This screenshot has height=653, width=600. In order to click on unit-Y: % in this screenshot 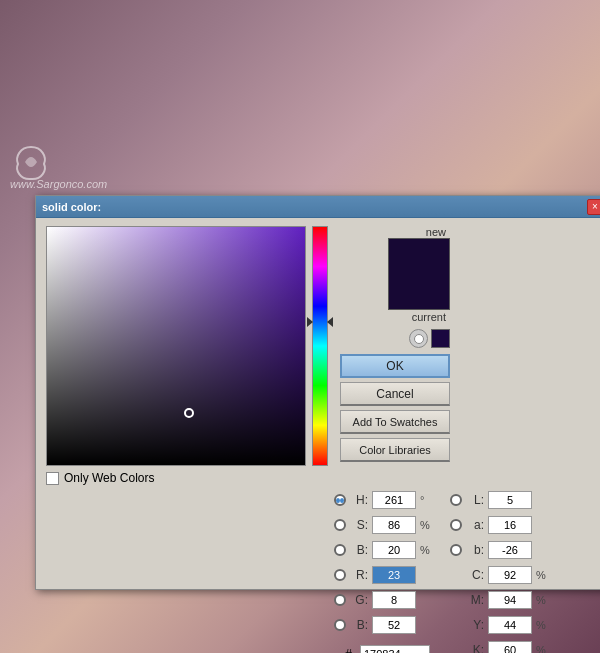, I will do `click(543, 625)`.